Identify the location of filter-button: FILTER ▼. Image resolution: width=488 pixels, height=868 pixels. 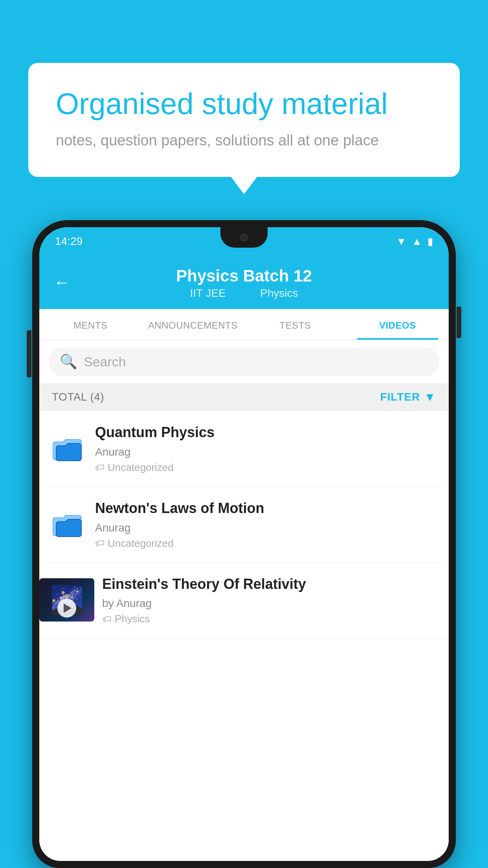
(408, 397).